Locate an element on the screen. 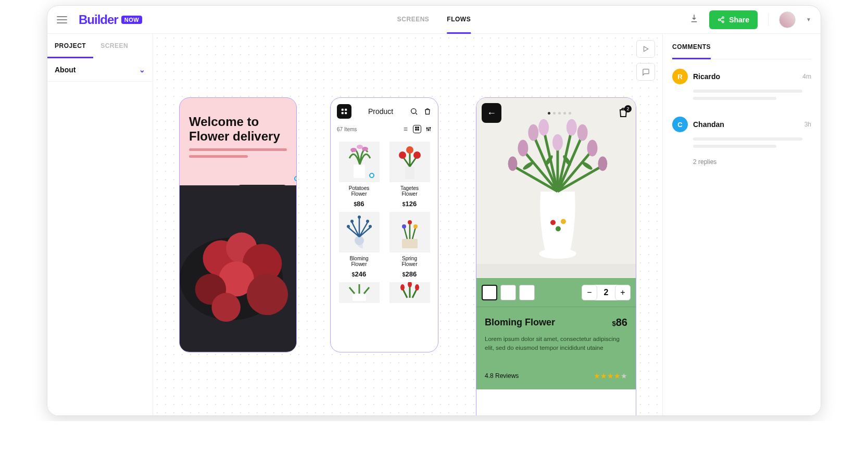 This screenshot has width=868, height=468. detail-info: Bloming Flower $86 Lorem ipsum dolor sit… is located at coordinates (556, 348).